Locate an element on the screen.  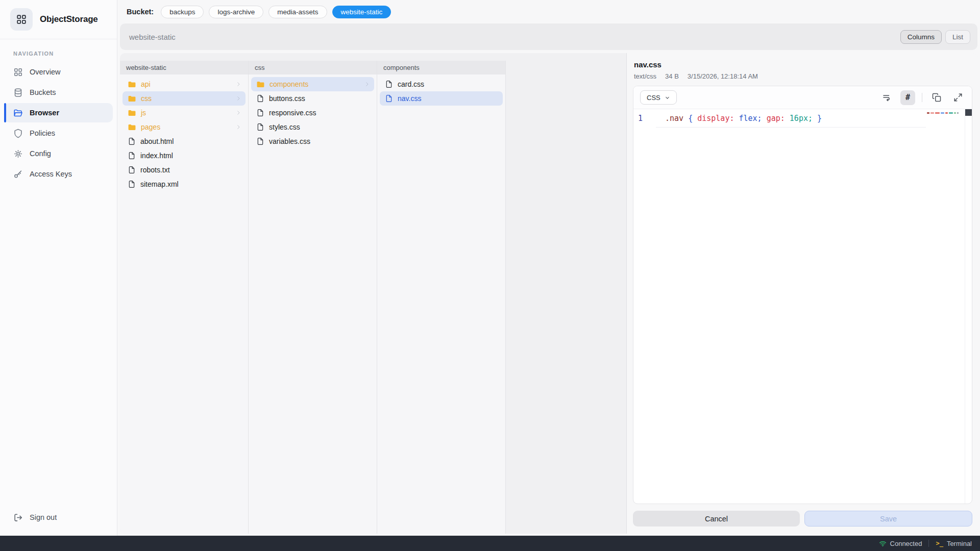
file-row-variables-css: variables.css is located at coordinates (312, 141).